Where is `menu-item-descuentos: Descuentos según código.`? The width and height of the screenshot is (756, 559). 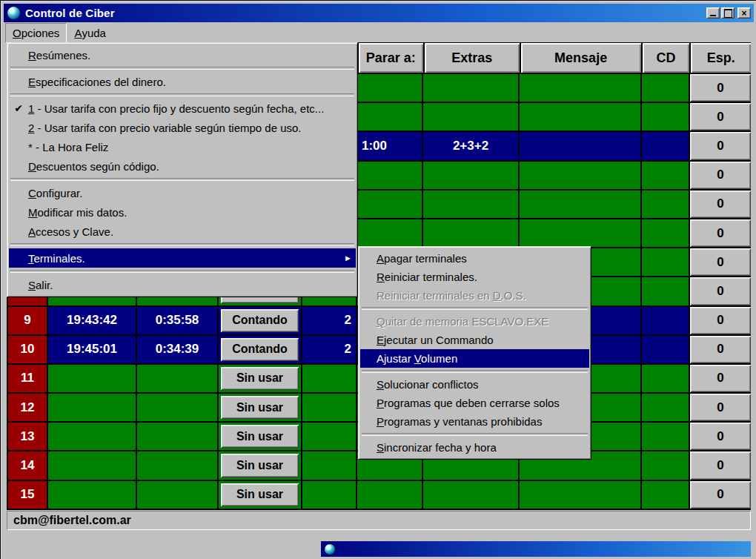 menu-item-descuentos: Descuentos según código. is located at coordinates (182, 166).